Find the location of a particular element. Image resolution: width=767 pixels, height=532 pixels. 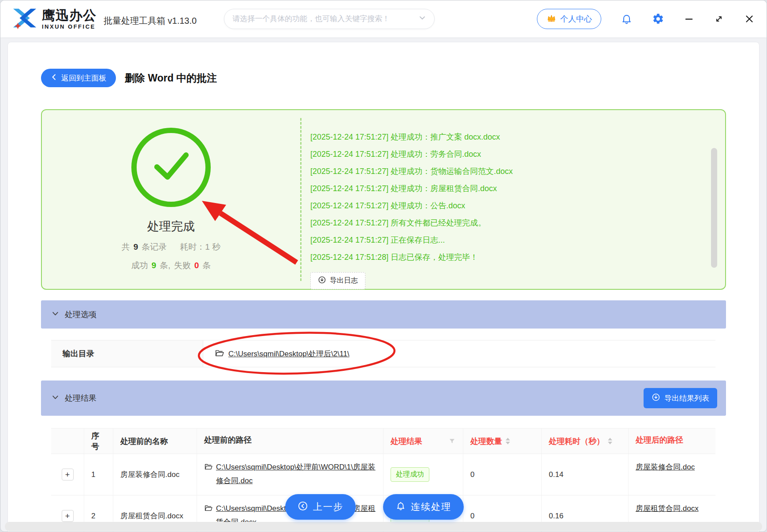

search-input is located at coordinates (325, 19).